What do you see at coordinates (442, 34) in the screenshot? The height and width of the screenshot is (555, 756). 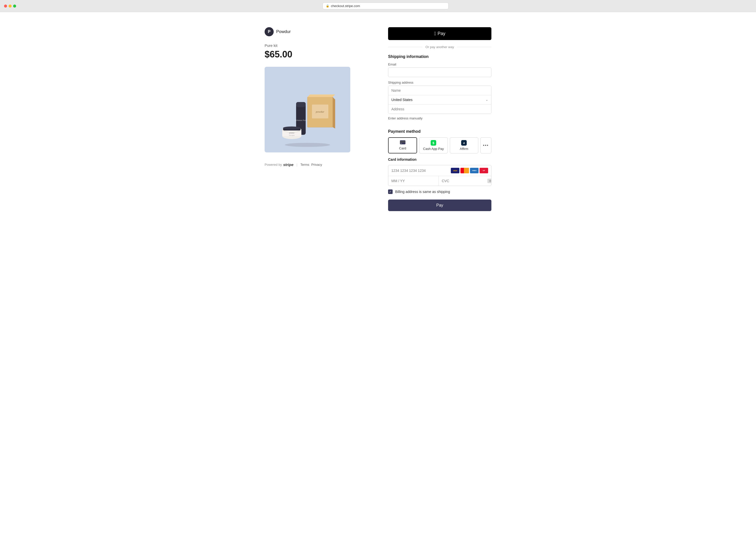 I see `apple-pay-label: Pay` at bounding box center [442, 34].